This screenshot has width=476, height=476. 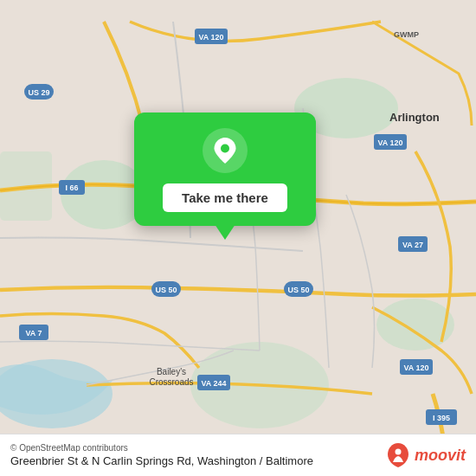 I want to click on bottom-bar: © OpenStreetMap contributors Greenbrier …, so click(x=238, y=455).